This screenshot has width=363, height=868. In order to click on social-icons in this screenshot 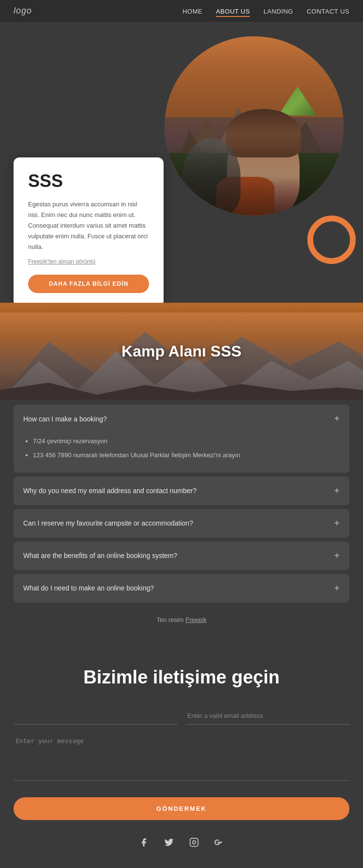, I will do `click(182, 842)`.